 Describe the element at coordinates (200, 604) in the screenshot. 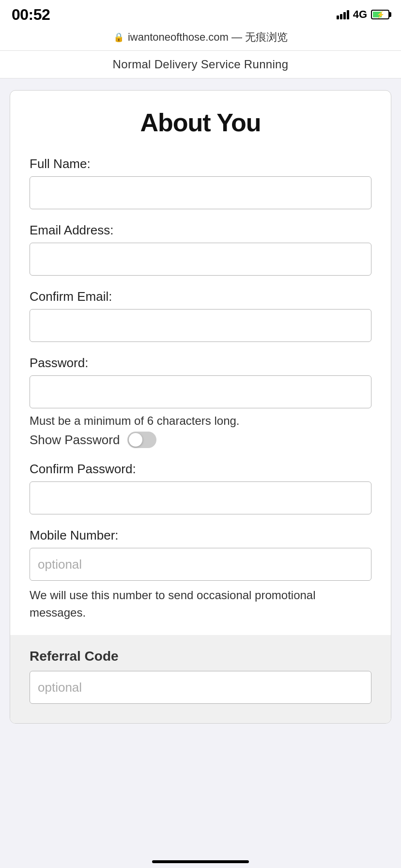

I see `mobile-helper-text: We will use this number to send occasion…` at that location.